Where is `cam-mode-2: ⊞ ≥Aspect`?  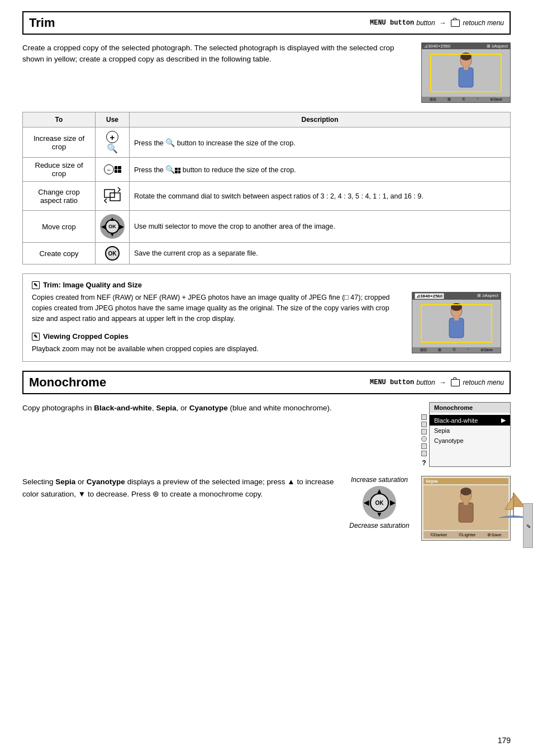 cam-mode-2: ⊞ ≥Aspect is located at coordinates (488, 296).